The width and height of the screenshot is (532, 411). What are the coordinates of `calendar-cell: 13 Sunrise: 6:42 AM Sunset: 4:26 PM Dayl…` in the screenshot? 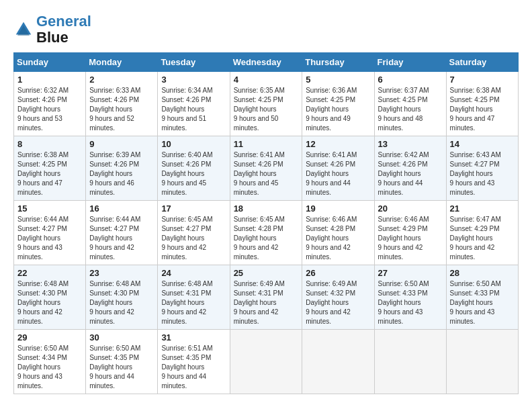 It's located at (410, 169).